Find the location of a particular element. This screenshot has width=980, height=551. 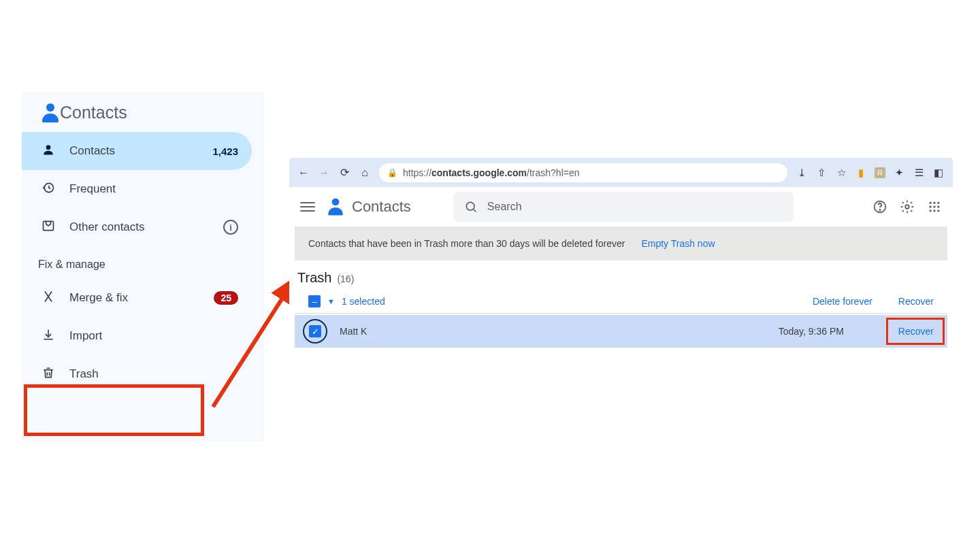

r-extension-icon: R is located at coordinates (880, 173).